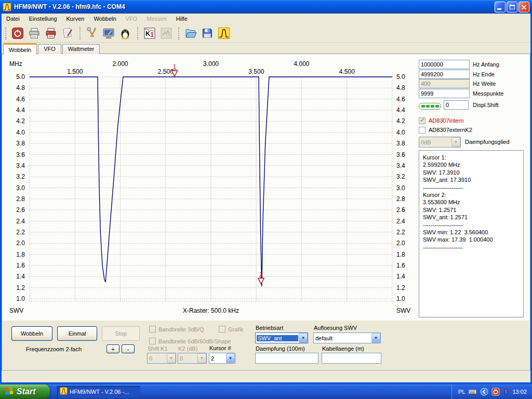 The image size is (532, 399). Describe the element at coordinates (121, 334) in the screenshot. I see `stop-button: Stop` at that location.